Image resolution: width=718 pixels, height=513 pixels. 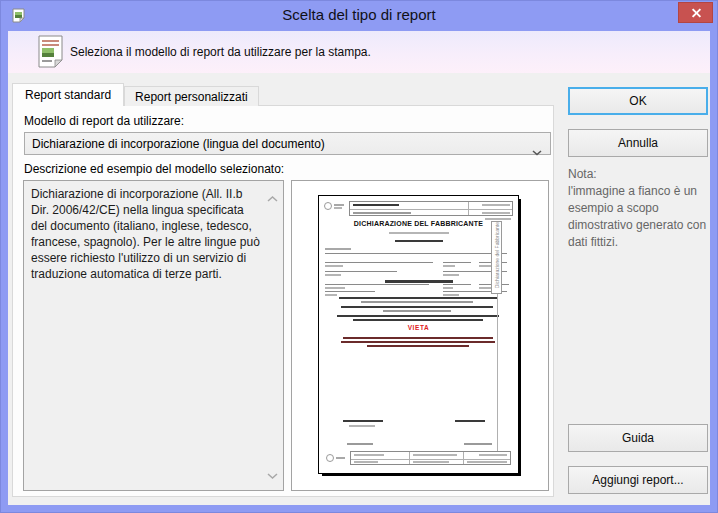 I want to click on close-button, so click(x=696, y=12).